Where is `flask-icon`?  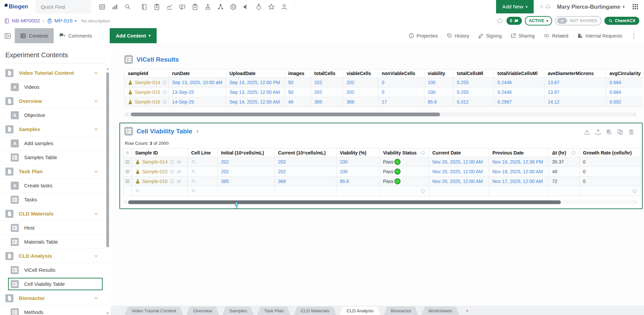
flask-icon is located at coordinates (208, 7).